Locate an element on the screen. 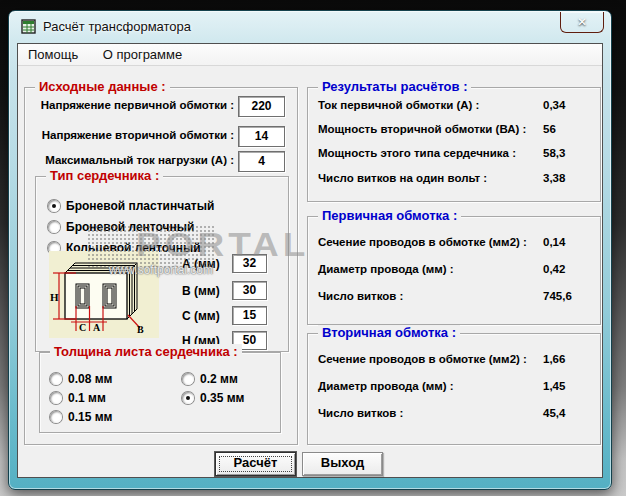 Image resolution: width=626 pixels, height=496 pixels. core-diagram: H C A B is located at coordinates (104, 294).